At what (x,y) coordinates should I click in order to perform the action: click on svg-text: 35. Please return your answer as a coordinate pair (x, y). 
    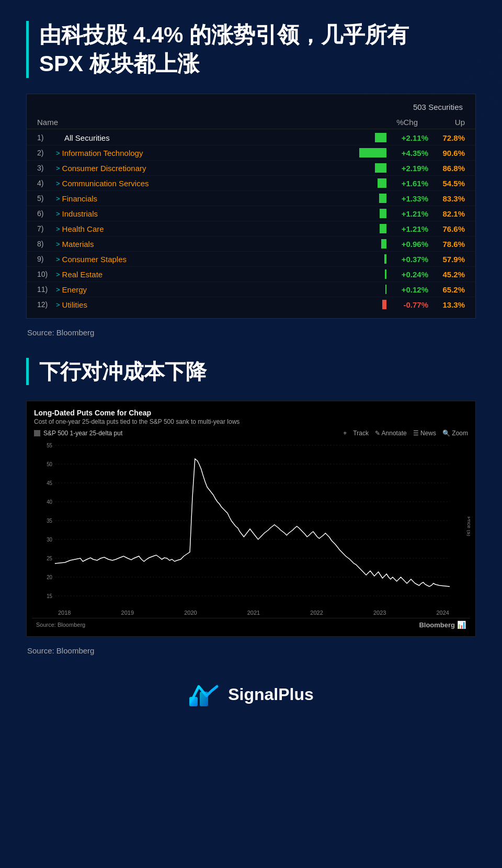
    Looking at the image, I should click on (49, 521).